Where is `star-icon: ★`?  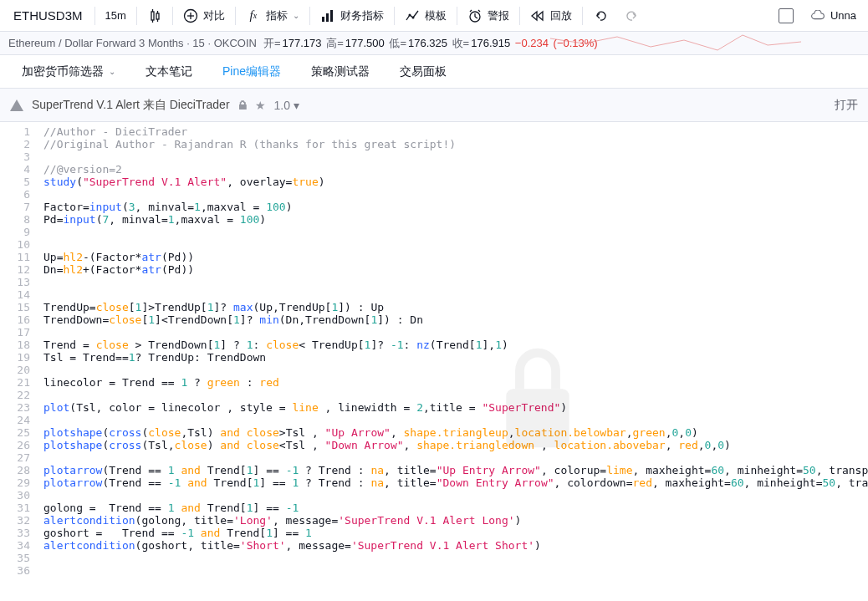 star-icon: ★ is located at coordinates (261, 105).